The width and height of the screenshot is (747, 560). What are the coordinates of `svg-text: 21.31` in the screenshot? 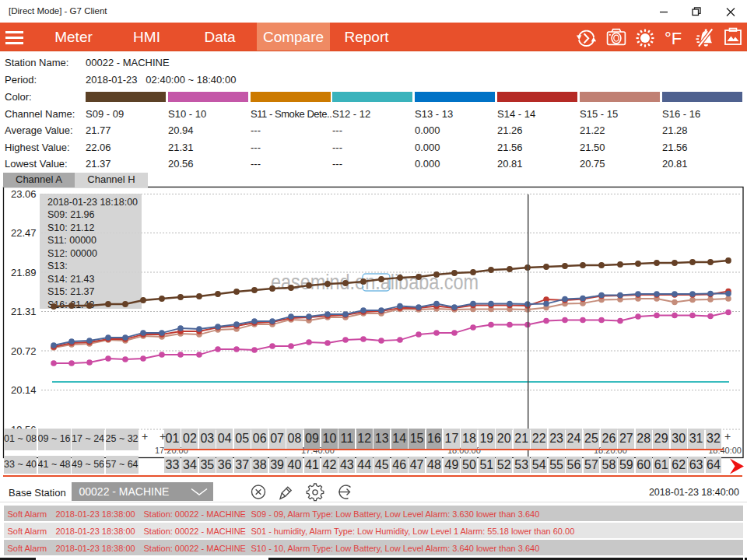 It's located at (23, 311).